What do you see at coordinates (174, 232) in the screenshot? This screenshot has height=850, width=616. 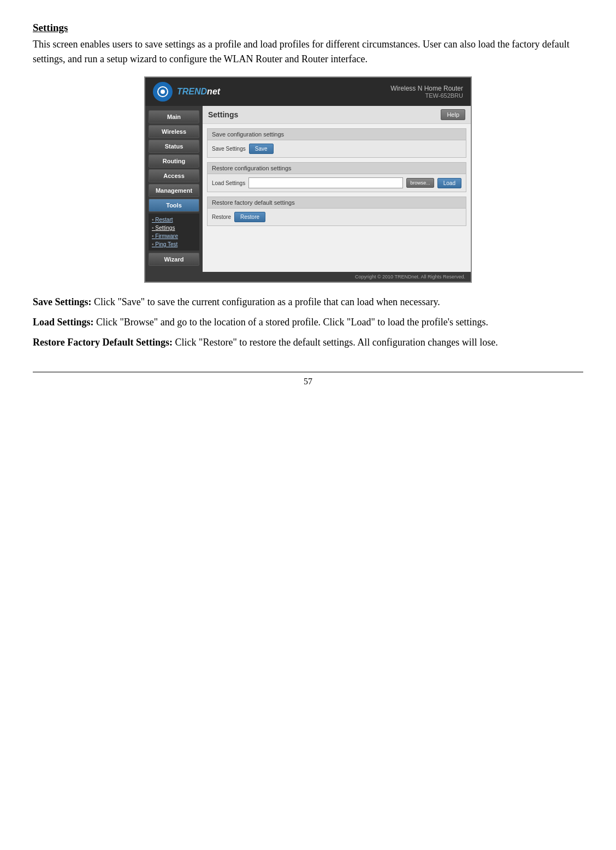 I see `tools-submenu: Restart Settings Firmware Ping Test` at bounding box center [174, 232].